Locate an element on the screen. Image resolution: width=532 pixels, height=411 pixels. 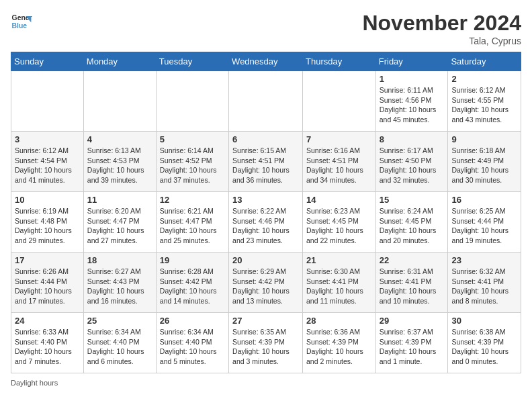
col-monday: Monday is located at coordinates (120, 62).